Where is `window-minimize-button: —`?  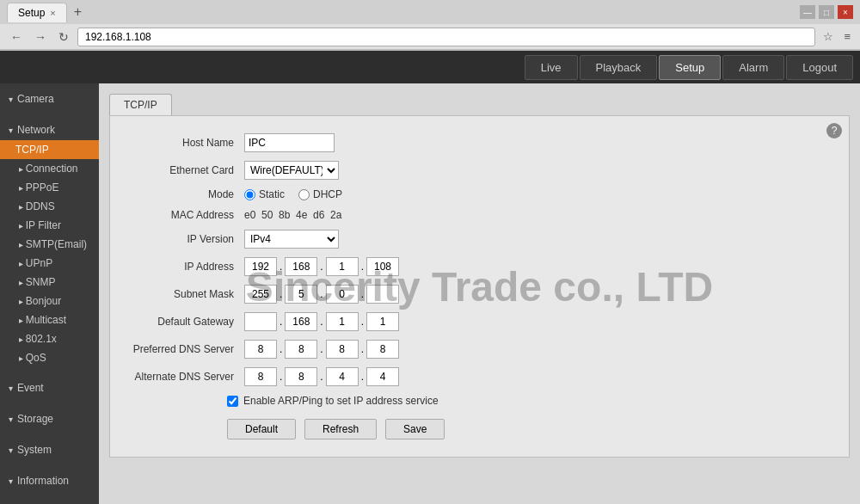
window-minimize-button: — is located at coordinates (808, 12).